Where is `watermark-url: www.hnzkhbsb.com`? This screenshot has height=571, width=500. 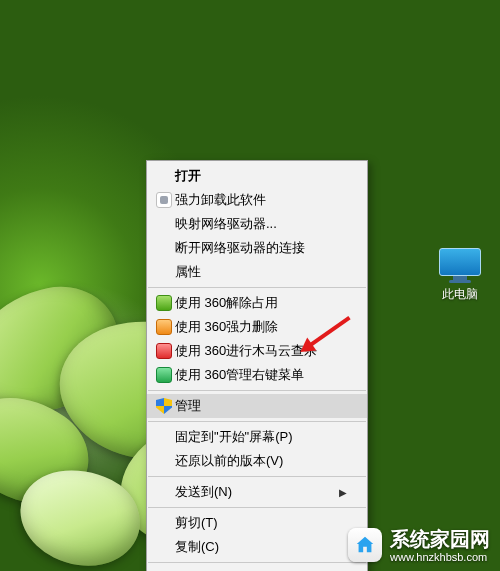
watermark-url: www.hnzkhbsb.com is located at coordinates (438, 557).